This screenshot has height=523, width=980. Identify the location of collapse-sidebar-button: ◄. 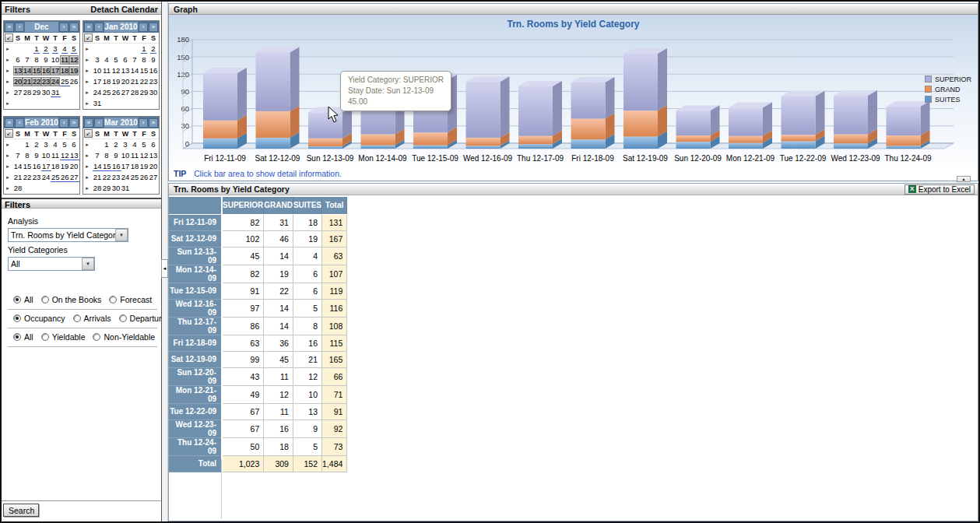
(165, 269).